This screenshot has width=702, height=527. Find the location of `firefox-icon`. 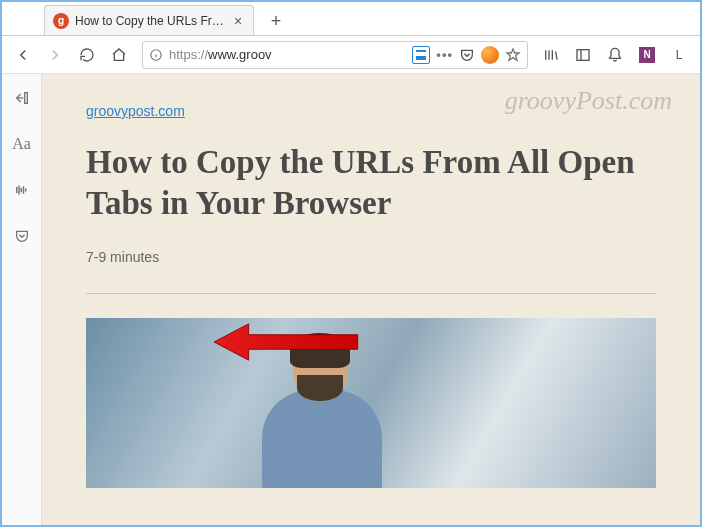

firefox-icon is located at coordinates (490, 55).